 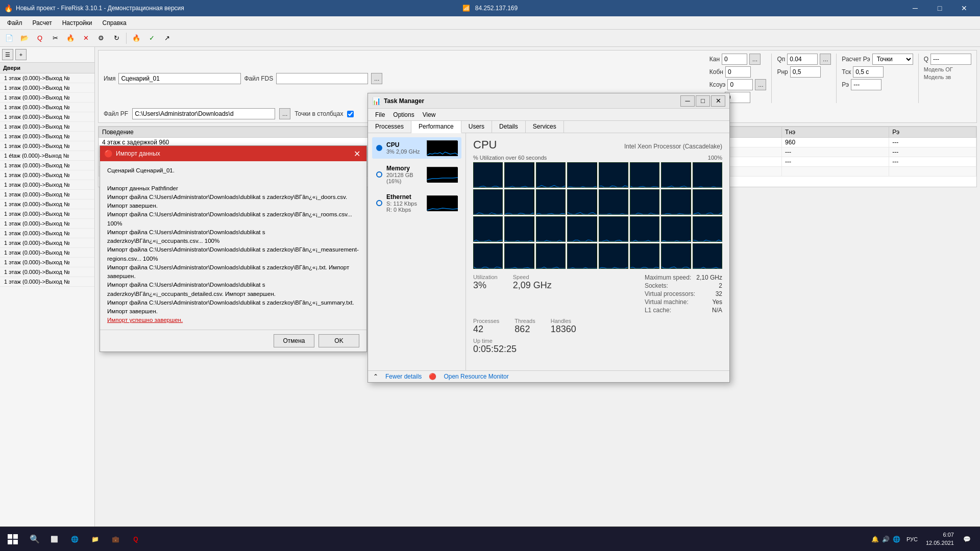 What do you see at coordinates (380, 115) in the screenshot?
I see `tm-menu-file: File` at bounding box center [380, 115].